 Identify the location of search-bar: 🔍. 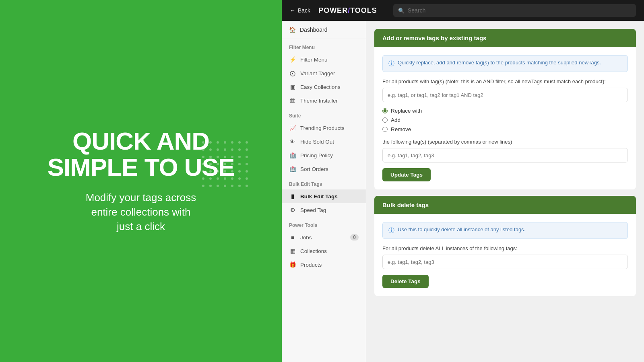
(514, 10).